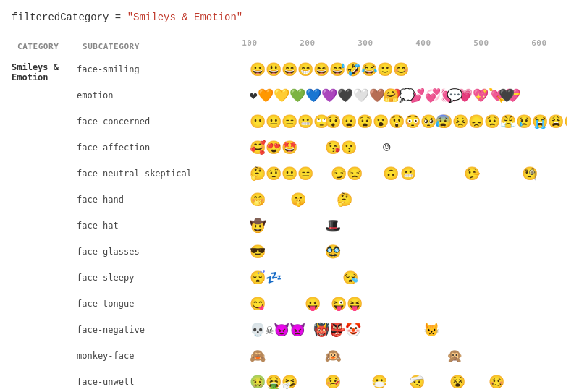  Describe the element at coordinates (135, 95) in the screenshot. I see `subcategory-cell: emotion` at that location.